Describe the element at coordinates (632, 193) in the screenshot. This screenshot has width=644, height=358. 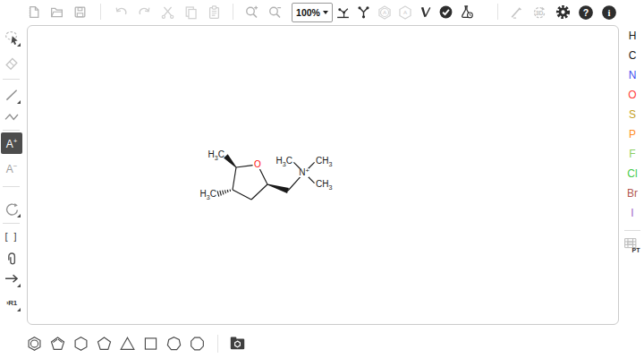
I see `element-Br-button: Br` at that location.